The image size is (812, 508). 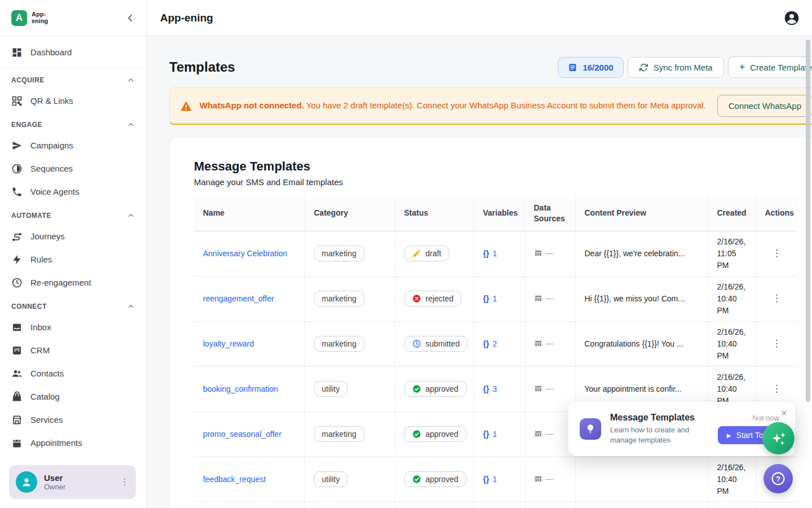 I want to click on sidebar-item-campaigns: Campaigns, so click(x=73, y=146).